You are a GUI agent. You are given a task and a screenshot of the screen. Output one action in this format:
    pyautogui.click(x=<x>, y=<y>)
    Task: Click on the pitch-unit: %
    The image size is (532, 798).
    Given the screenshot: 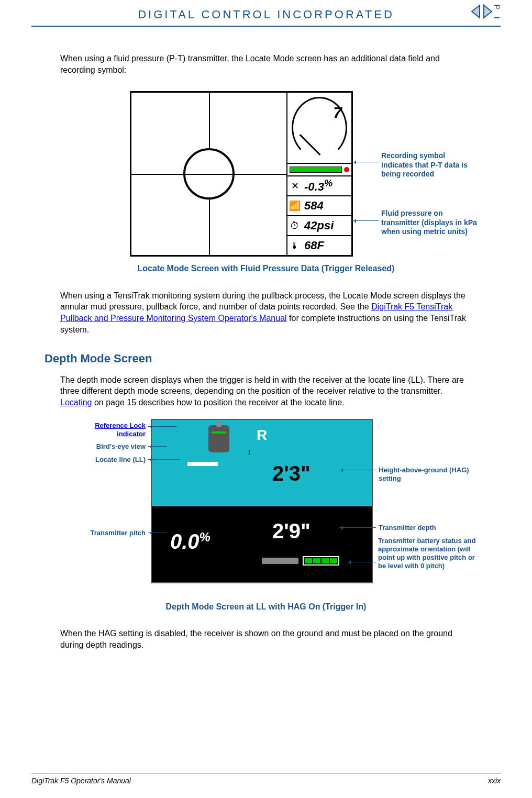 What is the action you would take?
    pyautogui.click(x=328, y=183)
    